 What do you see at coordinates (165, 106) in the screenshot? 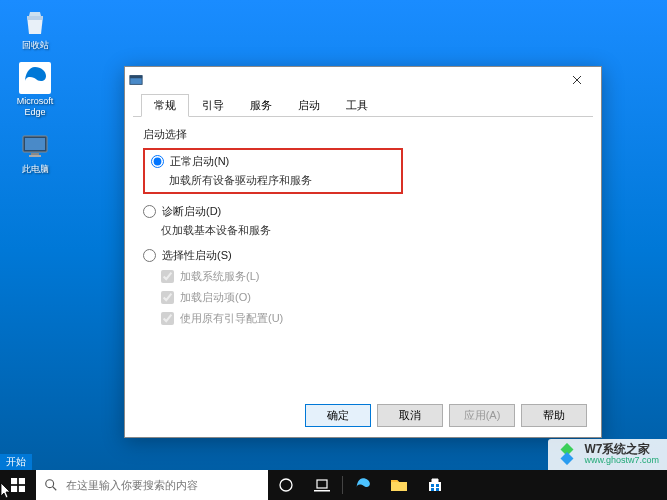
I see `tab-general: 常规` at bounding box center [165, 106].